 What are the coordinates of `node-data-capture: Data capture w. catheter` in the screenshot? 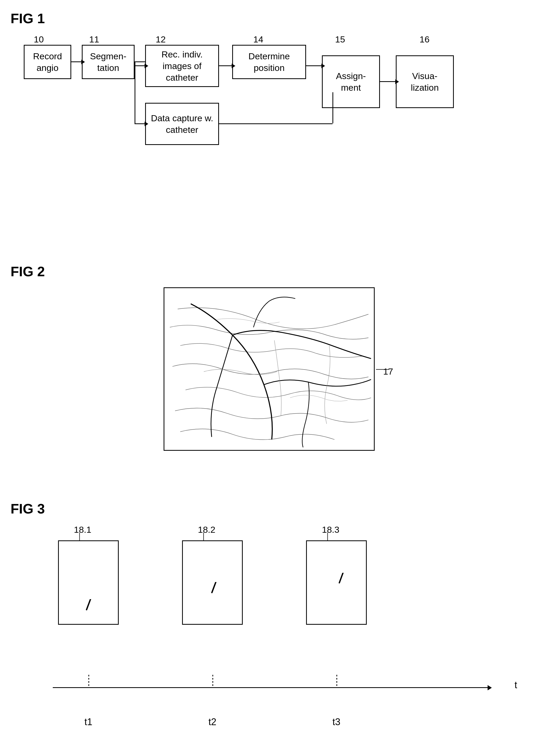 It's located at (182, 124).